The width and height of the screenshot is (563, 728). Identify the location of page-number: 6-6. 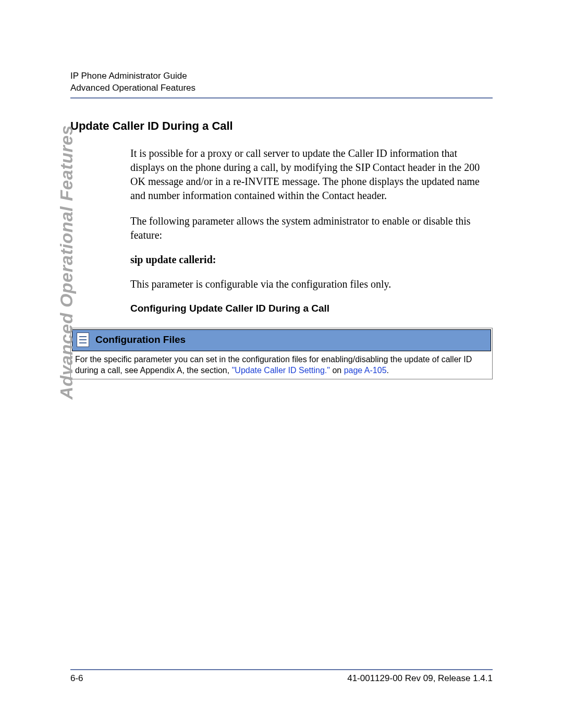
(77, 678).